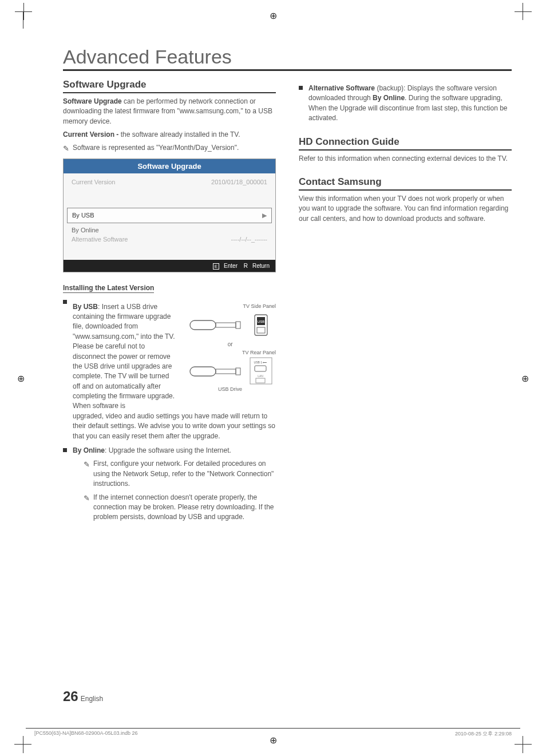  I want to click on by-online-bullet: By Online: Upgrade the software using th…, so click(169, 451).